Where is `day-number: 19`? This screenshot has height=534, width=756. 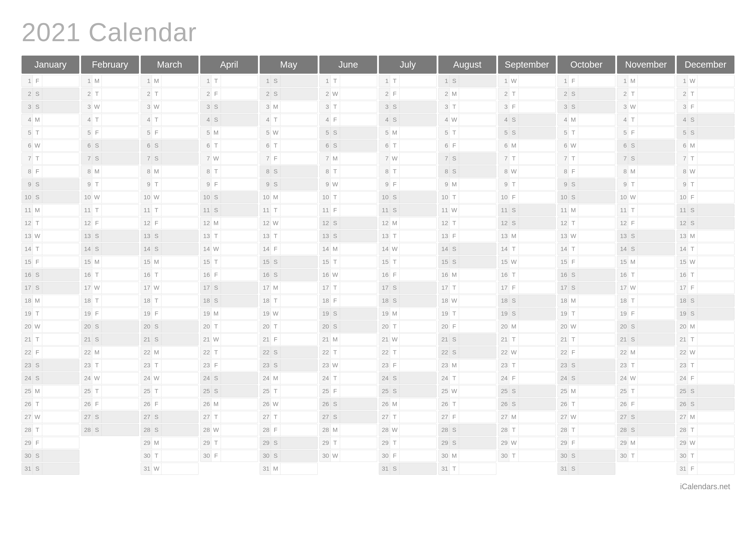
day-number: 19 is located at coordinates (563, 314).